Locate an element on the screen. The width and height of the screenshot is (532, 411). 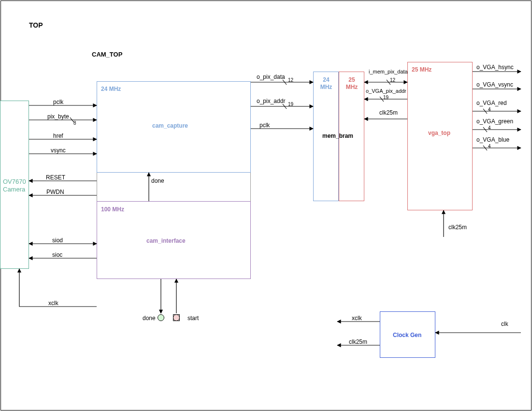
sig-vga-blue-w: 4 is located at coordinates (489, 146).